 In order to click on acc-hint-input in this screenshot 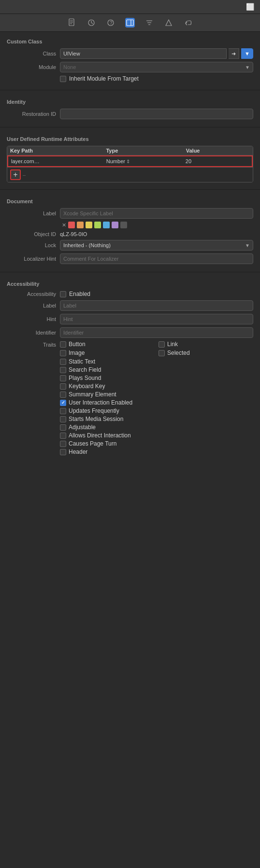, I will do `click(157, 319)`.